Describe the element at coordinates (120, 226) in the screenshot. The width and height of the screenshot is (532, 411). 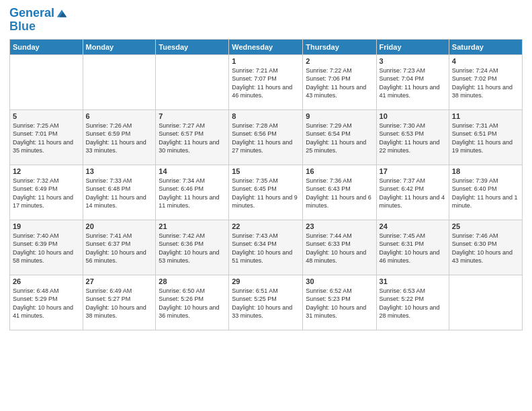
I see `day-number: 20` at that location.